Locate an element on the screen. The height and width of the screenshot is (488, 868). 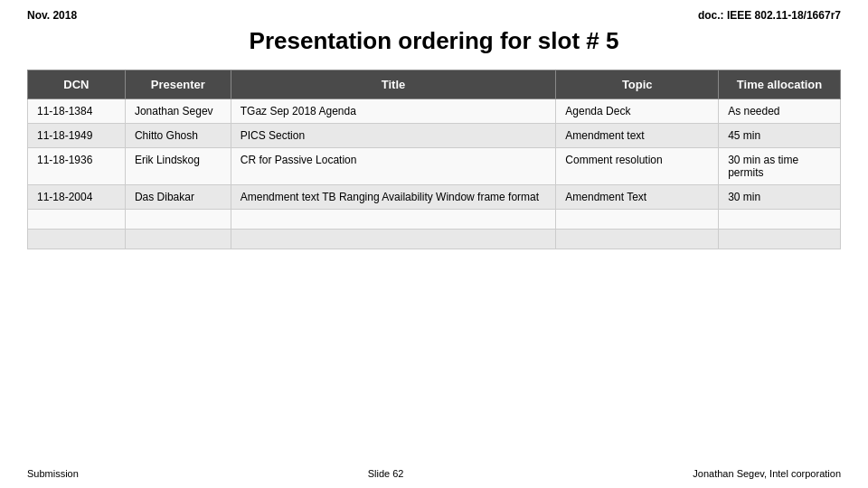
cell-topic: Amendment Text is located at coordinates (637, 197).